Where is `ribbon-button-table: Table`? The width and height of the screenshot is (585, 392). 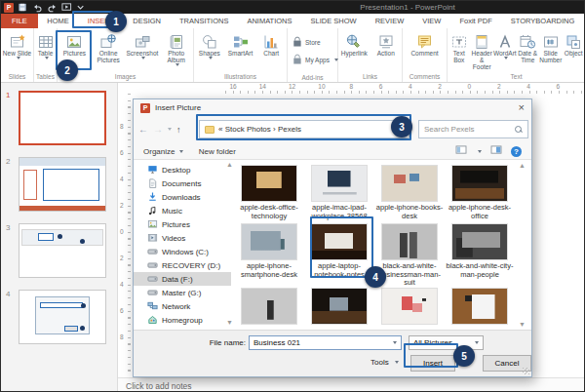
ribbon-button-table: Table is located at coordinates (45, 45).